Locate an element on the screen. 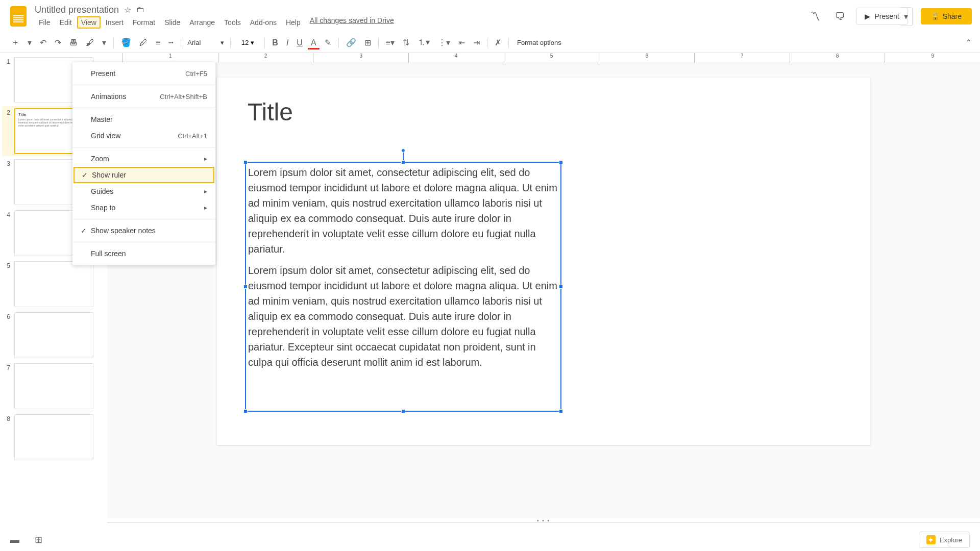  doc-title: Untitled presentation is located at coordinates (77, 10).